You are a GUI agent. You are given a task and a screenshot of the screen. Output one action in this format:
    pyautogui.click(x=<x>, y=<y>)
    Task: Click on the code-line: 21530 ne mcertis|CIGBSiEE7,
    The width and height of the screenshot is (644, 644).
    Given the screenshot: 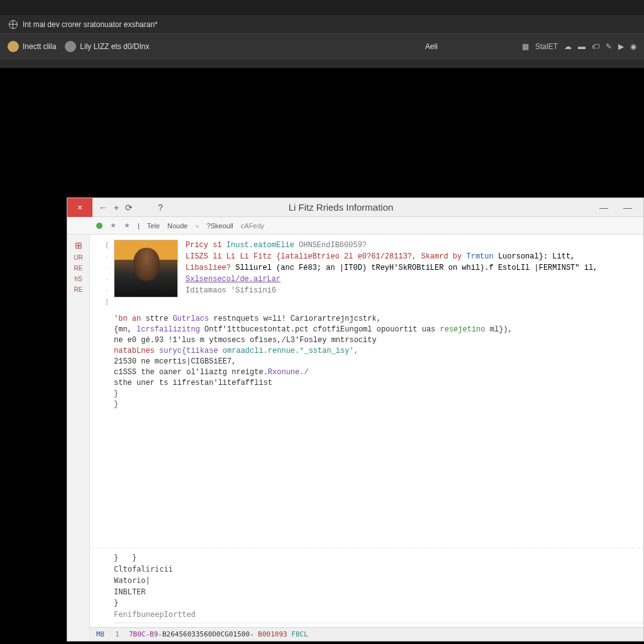 What is the action you would take?
    pyautogui.click(x=379, y=362)
    